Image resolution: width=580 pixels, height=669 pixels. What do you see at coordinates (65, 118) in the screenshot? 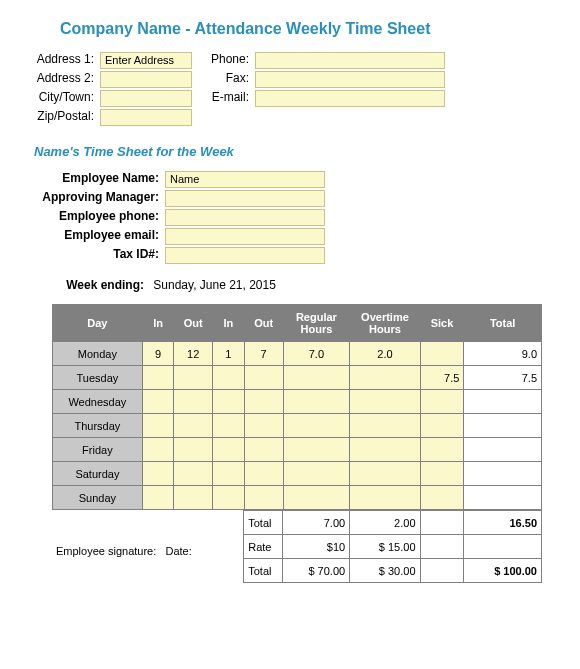
I see `zip-label: Zip/Postal:` at bounding box center [65, 118].